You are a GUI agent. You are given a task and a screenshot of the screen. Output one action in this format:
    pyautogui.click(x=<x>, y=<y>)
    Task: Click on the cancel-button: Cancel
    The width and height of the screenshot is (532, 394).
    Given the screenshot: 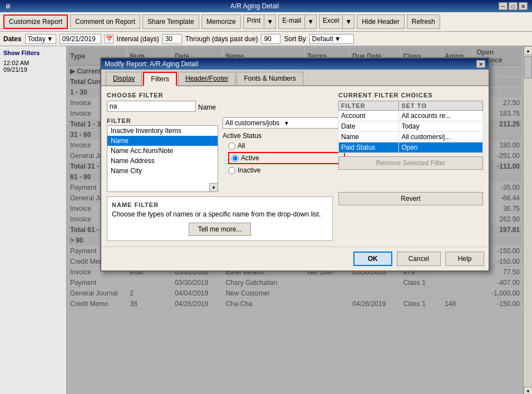 What is the action you would take?
    pyautogui.click(x=418, y=259)
    